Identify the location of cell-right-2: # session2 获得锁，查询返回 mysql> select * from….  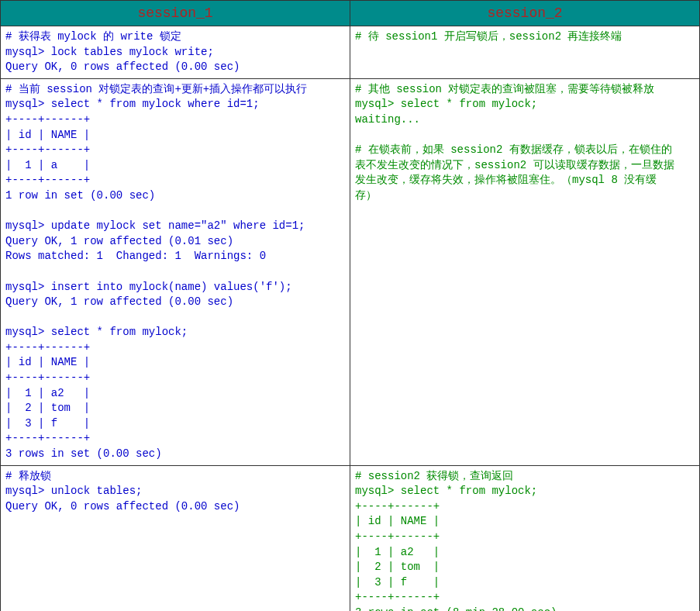
(526, 538).